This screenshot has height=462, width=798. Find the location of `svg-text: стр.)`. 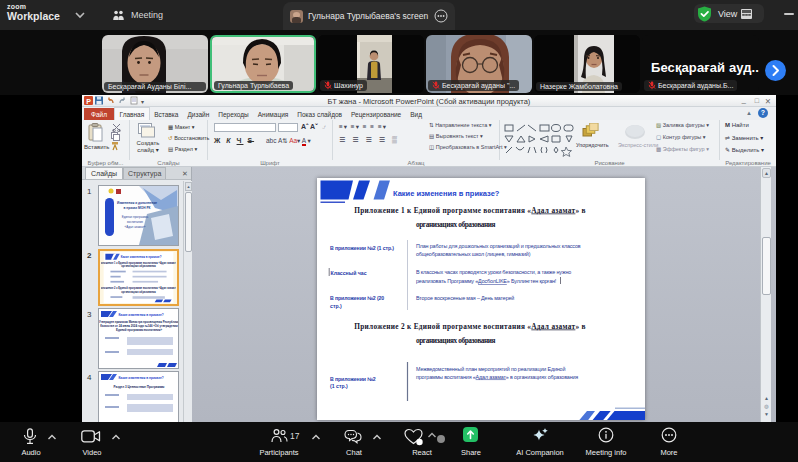

svg-text: стр.) is located at coordinates (336, 306).